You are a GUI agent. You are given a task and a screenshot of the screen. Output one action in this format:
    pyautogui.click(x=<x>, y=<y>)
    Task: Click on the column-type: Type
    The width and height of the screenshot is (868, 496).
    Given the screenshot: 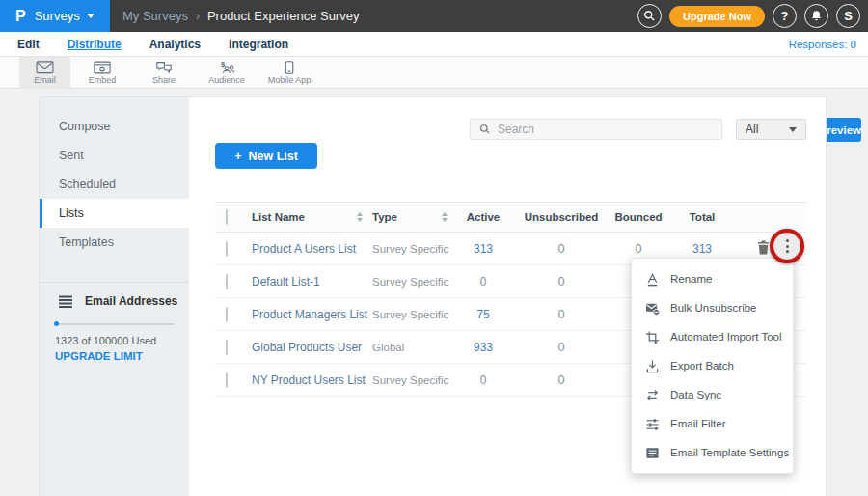 What is the action you would take?
    pyautogui.click(x=385, y=217)
    